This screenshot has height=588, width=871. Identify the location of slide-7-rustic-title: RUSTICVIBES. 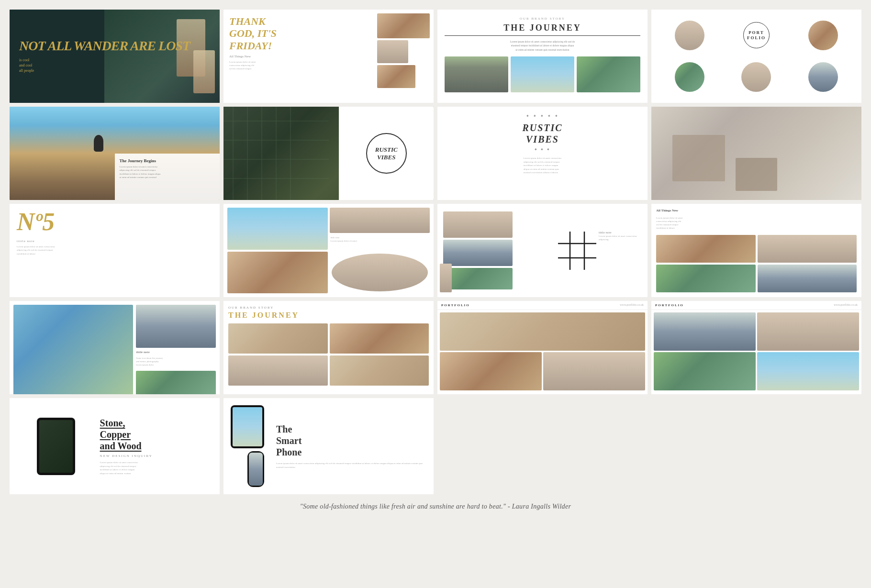
(542, 133).